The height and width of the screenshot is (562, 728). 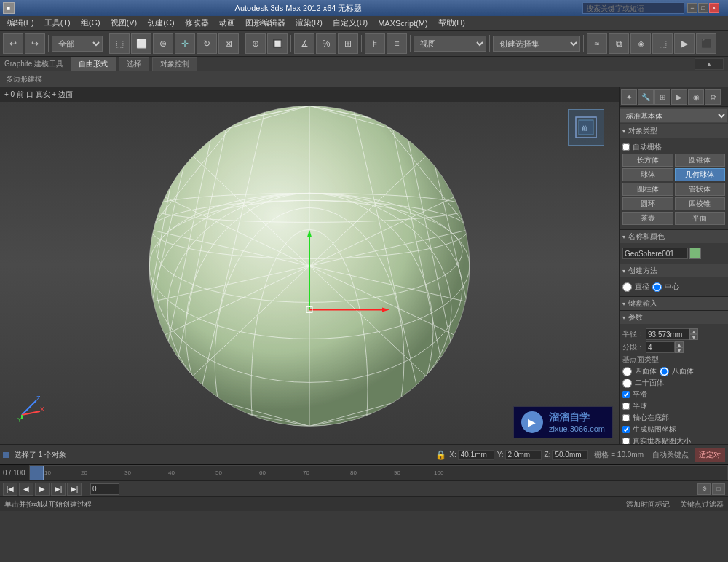 I want to click on render-setup-button: ⬚, so click(x=662, y=44).